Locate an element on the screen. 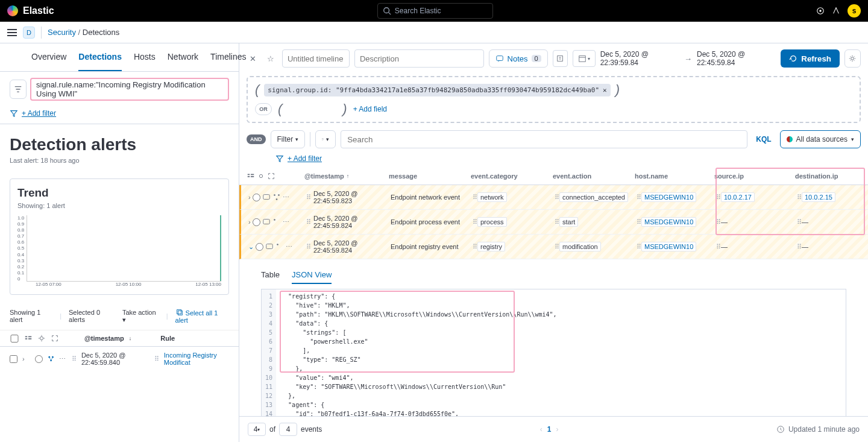 This screenshot has width=868, height=442. filter-icon is located at coordinates (18, 89).